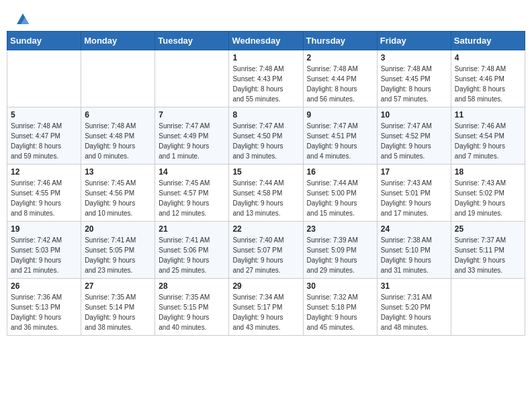  What do you see at coordinates (414, 141) in the screenshot?
I see `day-info: Sunrise: 7:47 AM Sunset: 4:52 PM Dayligh…` at bounding box center [414, 141].